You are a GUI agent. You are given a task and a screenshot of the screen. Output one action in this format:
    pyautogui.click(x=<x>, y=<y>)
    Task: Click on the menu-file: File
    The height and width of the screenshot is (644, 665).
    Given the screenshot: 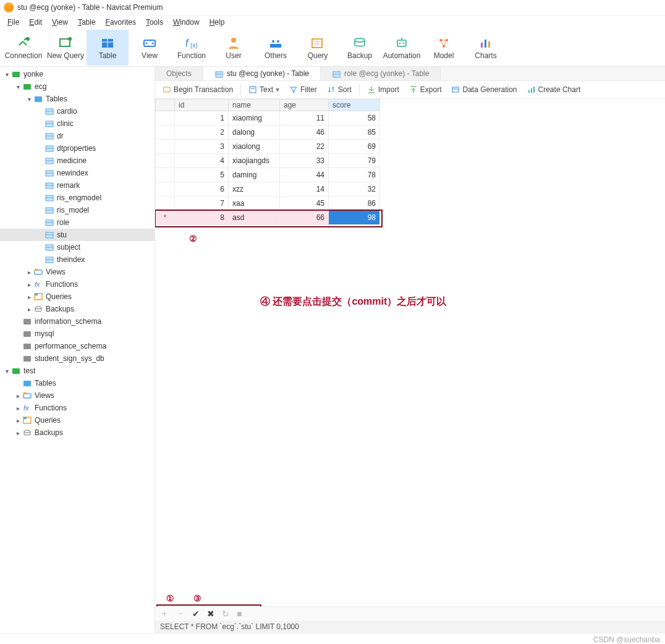 What is the action you would take?
    pyautogui.click(x=14, y=22)
    